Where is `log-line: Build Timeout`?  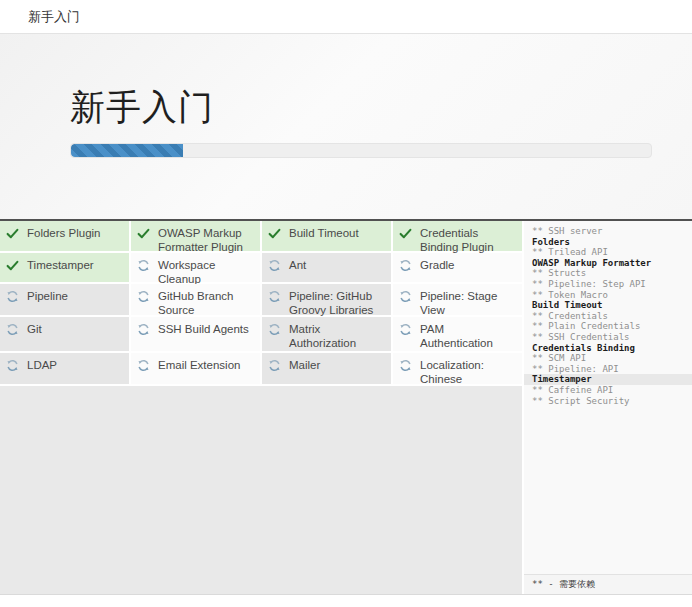
log-line: Build Timeout is located at coordinates (608, 306).